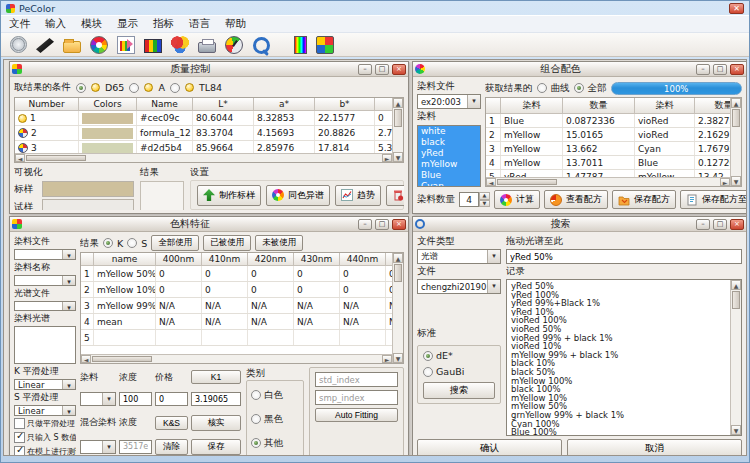  Describe the element at coordinates (317, 259) in the screenshot. I see `col-430nm: 430nm` at that location.